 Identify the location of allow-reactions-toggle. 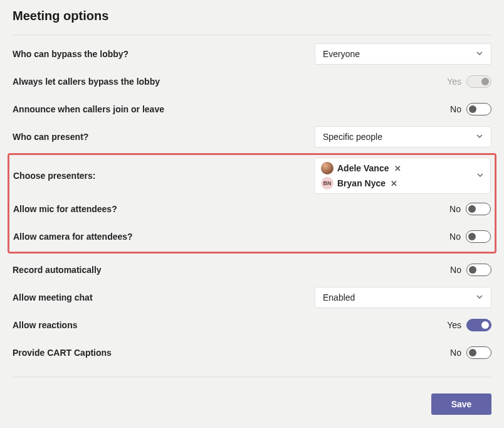
(479, 325).